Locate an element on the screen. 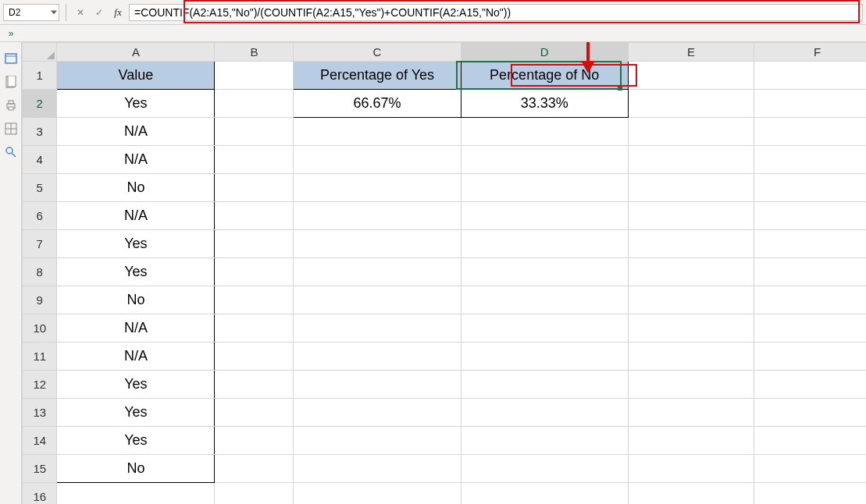  cell-D2: 33.33% is located at coordinates (544, 104).